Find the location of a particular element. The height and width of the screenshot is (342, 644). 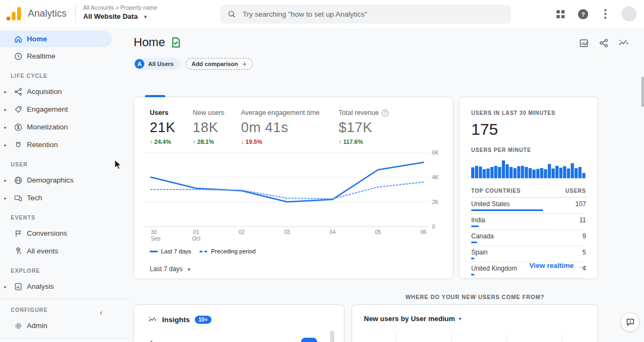

report-actions is located at coordinates (604, 43).